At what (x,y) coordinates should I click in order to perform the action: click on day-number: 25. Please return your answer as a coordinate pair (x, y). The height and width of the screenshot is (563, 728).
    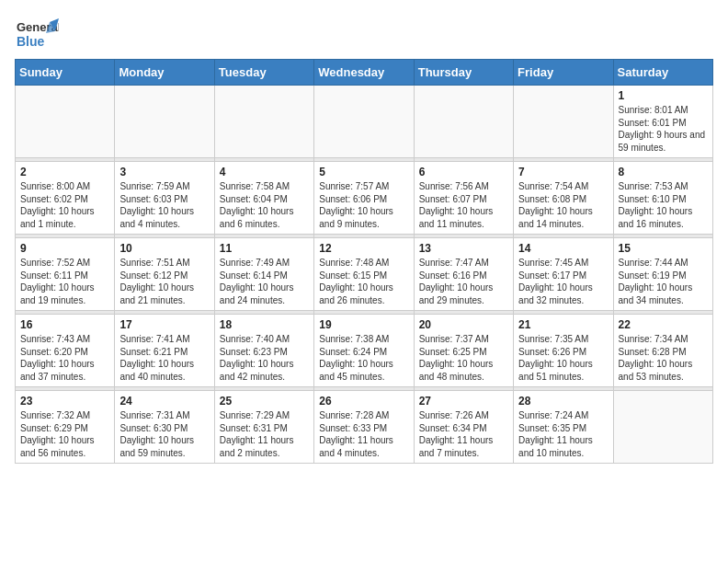
    Looking at the image, I should click on (265, 401).